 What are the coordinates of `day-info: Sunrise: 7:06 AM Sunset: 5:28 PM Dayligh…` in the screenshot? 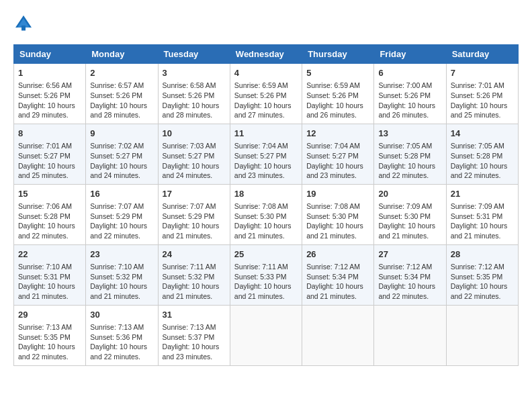 It's located at (50, 222).